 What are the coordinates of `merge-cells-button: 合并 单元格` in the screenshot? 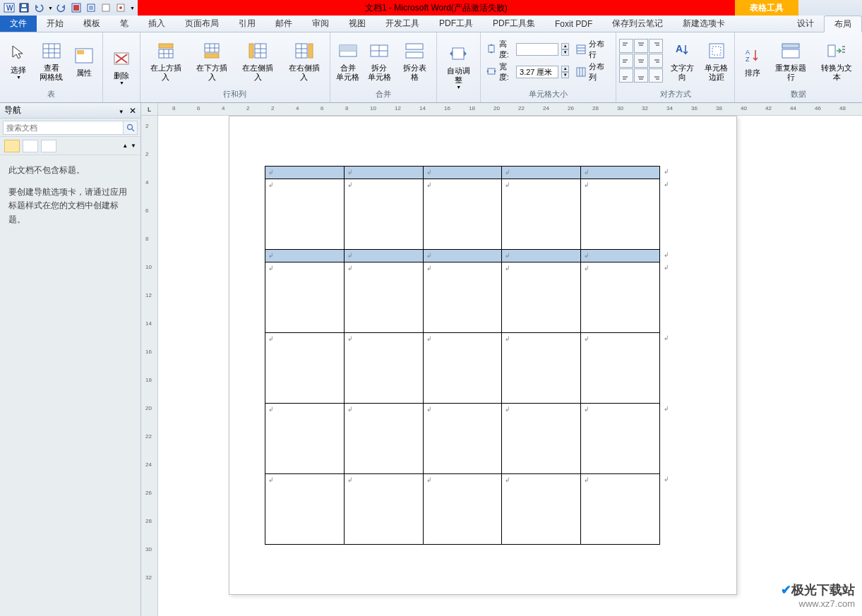 It's located at (349, 61).